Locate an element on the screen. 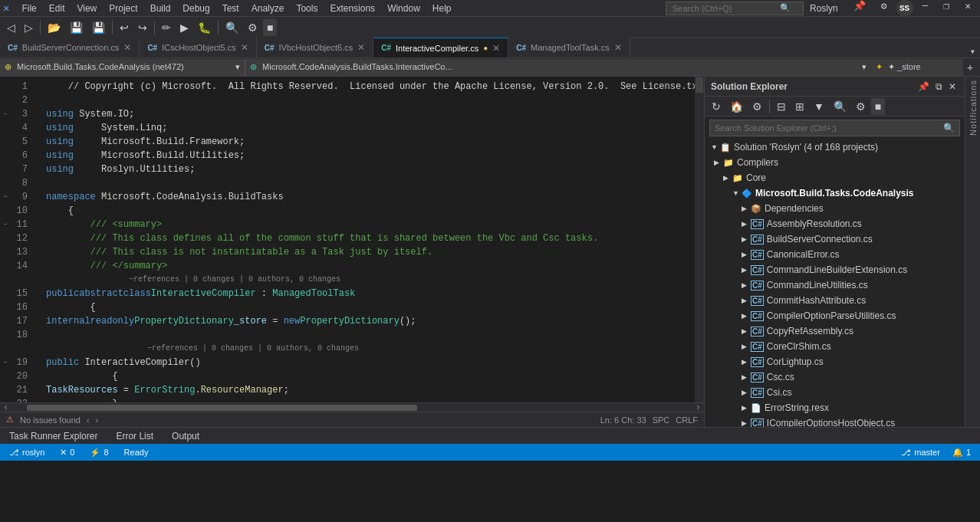 This screenshot has height=522, width=980. close-button: ✕ is located at coordinates (968, 8).